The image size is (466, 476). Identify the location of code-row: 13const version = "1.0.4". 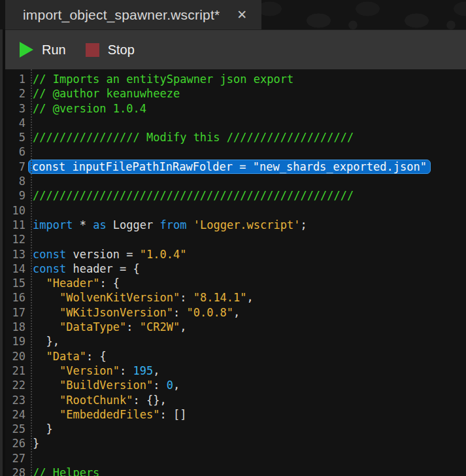
(235, 254).